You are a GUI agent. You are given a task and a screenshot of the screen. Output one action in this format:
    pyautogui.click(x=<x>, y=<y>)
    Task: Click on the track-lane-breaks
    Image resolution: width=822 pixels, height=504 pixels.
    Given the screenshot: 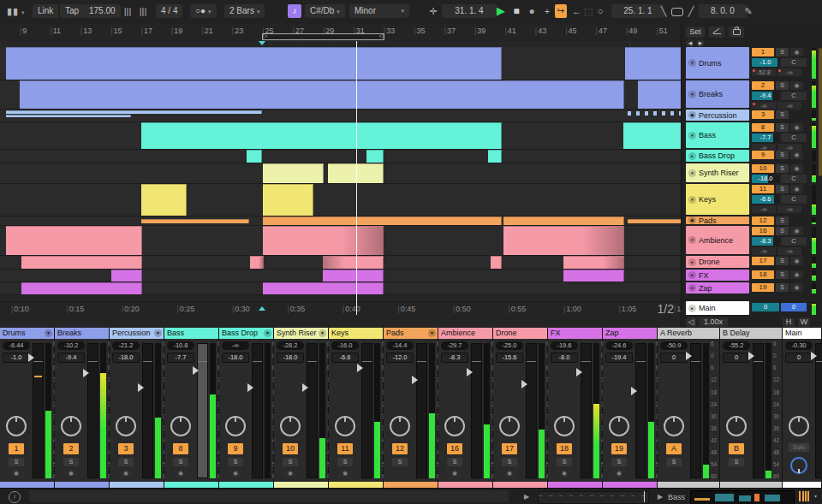 What is the action you would take?
    pyautogui.click(x=341, y=95)
    